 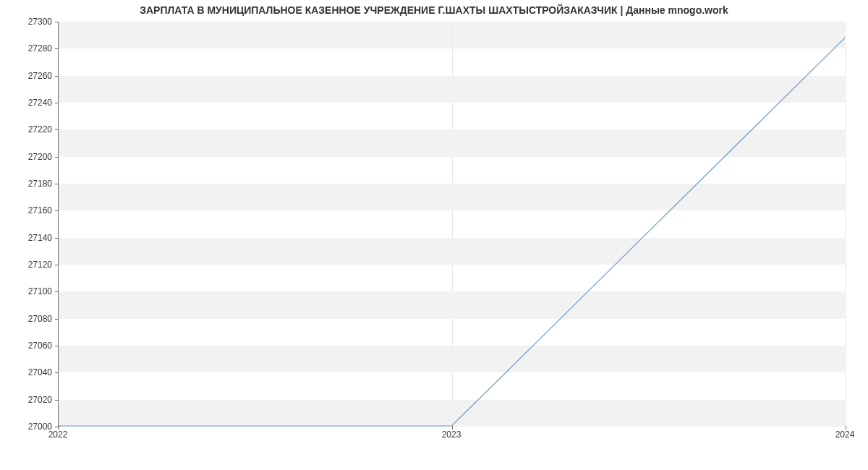 I want to click on y-tick-label: 27160, so click(x=41, y=210).